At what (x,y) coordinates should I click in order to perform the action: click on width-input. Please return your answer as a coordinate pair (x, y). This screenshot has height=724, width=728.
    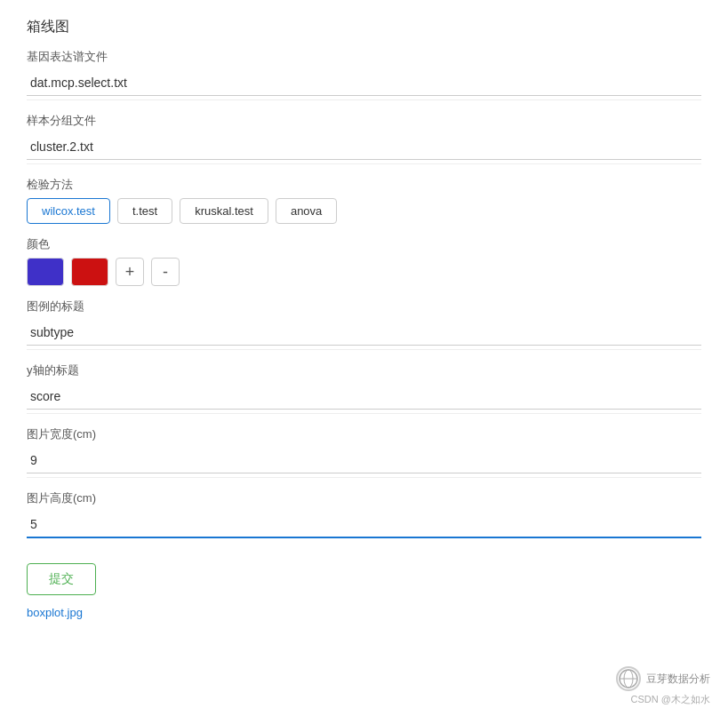
    Looking at the image, I should click on (364, 460).